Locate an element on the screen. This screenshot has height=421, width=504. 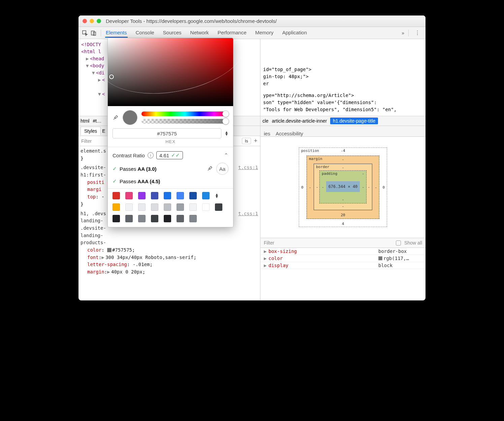
crumb-item: cle is located at coordinates (265, 121).